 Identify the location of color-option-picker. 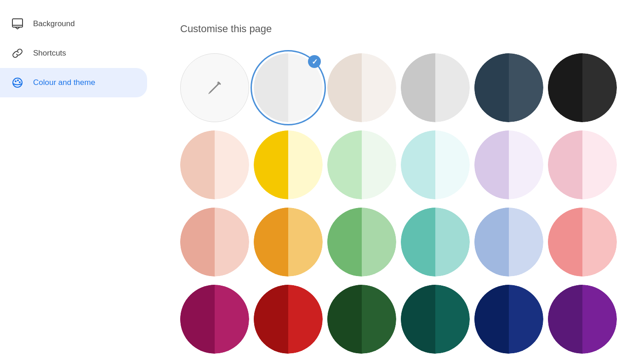
(215, 88).